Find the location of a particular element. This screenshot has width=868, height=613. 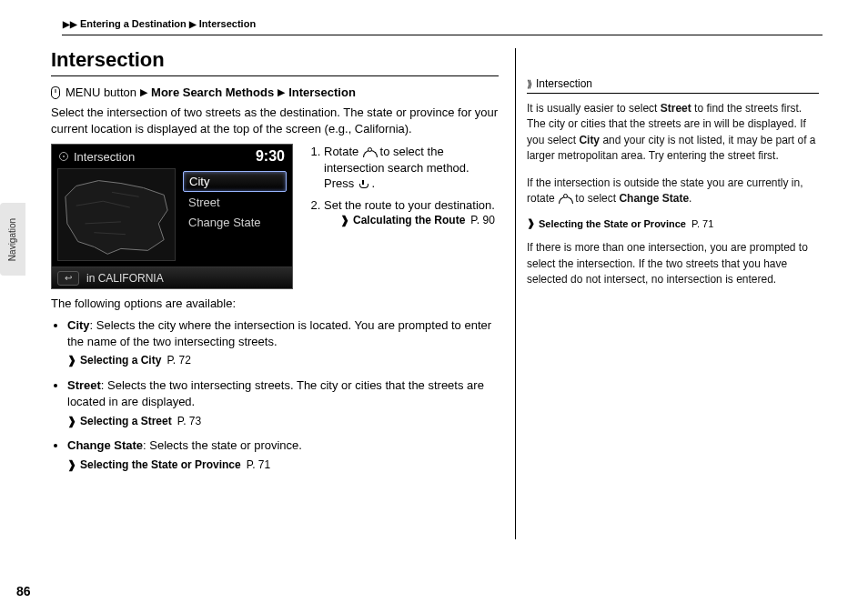

option-street-desc: : Selects the two intersecting streets. … is located at coordinates (276, 393).